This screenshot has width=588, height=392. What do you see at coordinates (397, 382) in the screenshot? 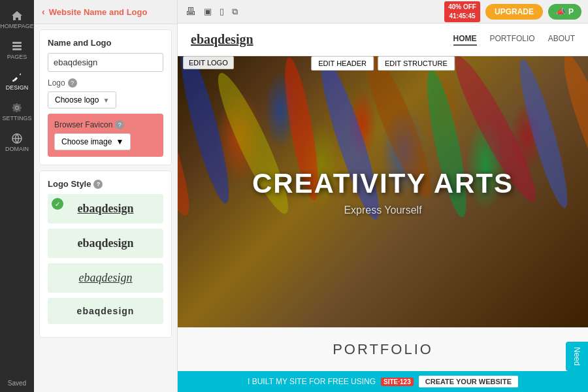
I see `site123-badge: SITE·123` at bounding box center [397, 382].